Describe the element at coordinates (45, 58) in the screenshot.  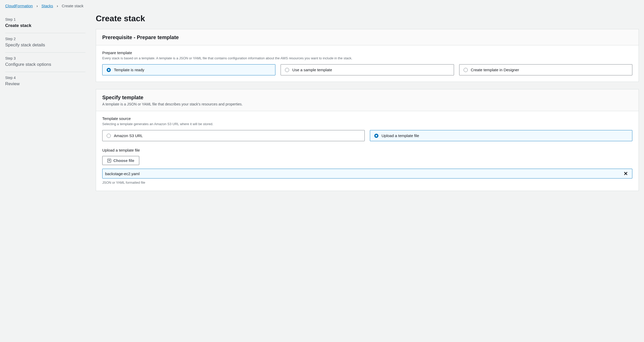
I see `step-number: Step 3` at that location.